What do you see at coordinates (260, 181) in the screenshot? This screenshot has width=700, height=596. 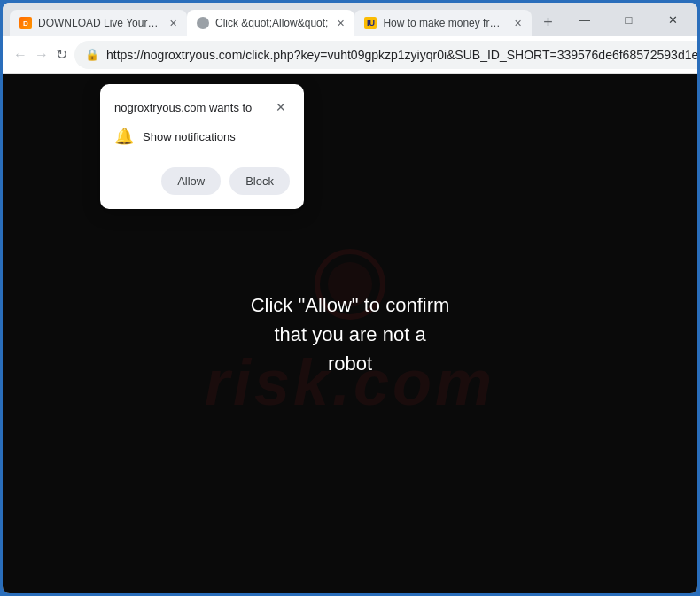 I see `block-button: Block` at bounding box center [260, 181].